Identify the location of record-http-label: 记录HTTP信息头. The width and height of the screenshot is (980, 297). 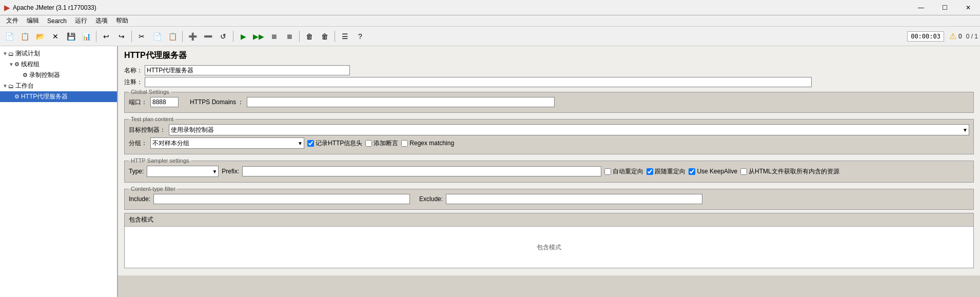
(335, 144).